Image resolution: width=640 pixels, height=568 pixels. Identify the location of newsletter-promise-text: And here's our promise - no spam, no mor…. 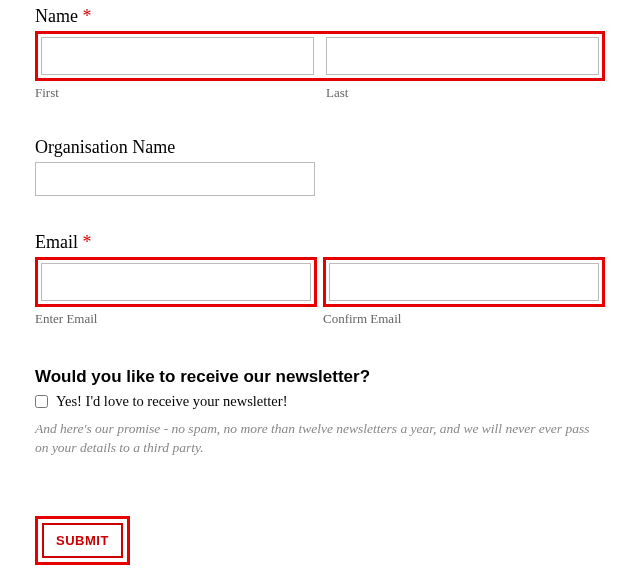
(320, 439).